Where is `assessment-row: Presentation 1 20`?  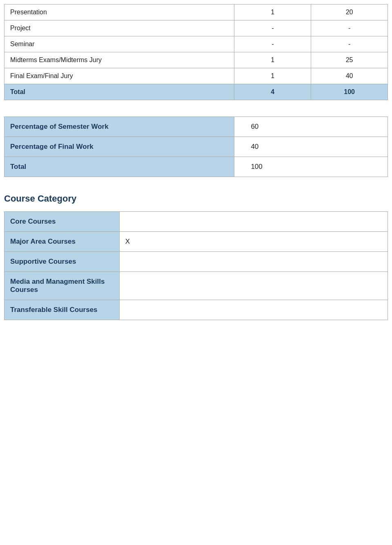
assessment-row: Presentation 1 20 is located at coordinates (196, 12).